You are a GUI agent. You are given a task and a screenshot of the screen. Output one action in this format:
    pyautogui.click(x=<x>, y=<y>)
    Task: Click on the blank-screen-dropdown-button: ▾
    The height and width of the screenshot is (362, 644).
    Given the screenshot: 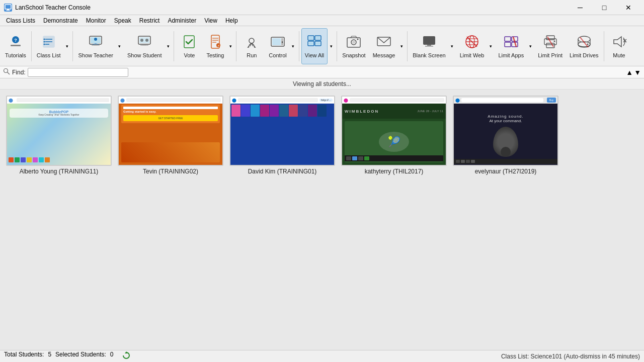 What is the action you would take?
    pyautogui.click(x=452, y=46)
    